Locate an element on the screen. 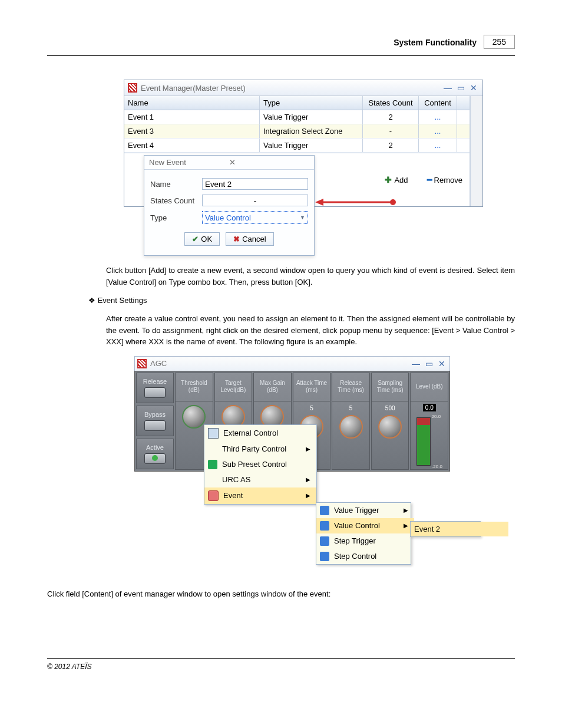 This screenshot has height=728, width=562. menu-item-urcas: URC AS▶ is located at coordinates (260, 480).